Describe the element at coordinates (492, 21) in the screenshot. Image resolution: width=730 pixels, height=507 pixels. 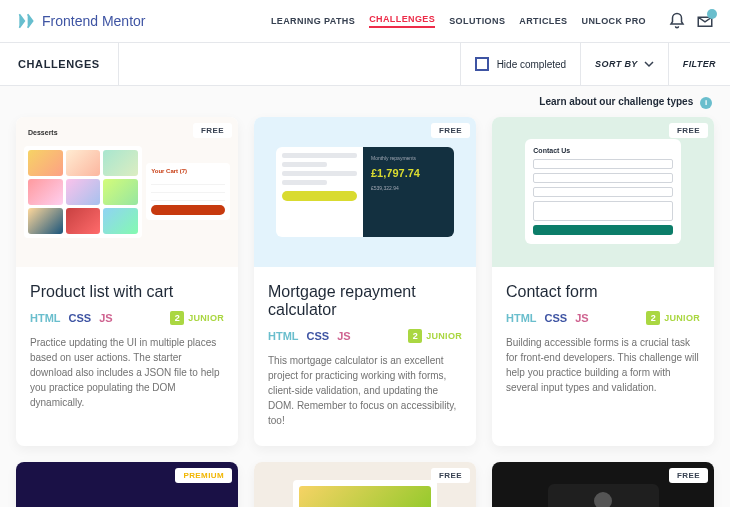
I see `main-nav: LEARNING PATHS CHALLENGES SOLUTIONS ARTI…` at that location.